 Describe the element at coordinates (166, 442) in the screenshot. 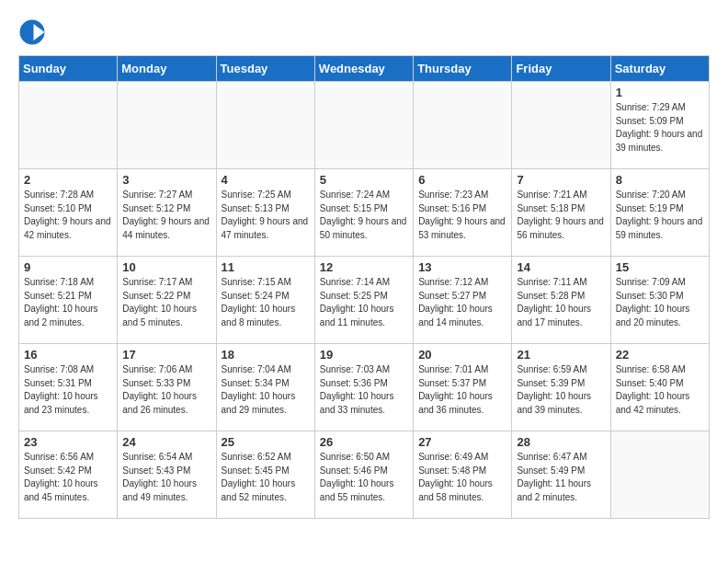

I see `day-number: 24` at that location.